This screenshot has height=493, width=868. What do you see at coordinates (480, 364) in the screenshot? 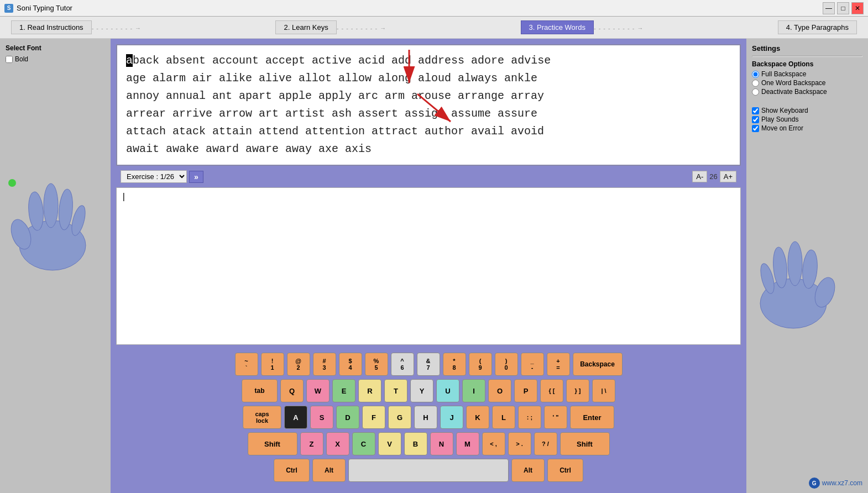
I see `key-9: (9` at bounding box center [480, 364].